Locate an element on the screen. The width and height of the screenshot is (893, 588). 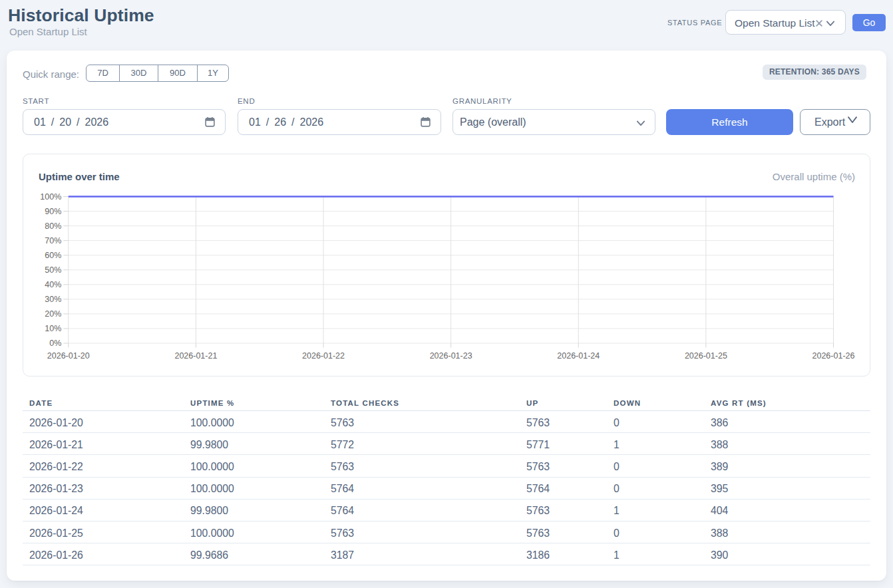
svg-text: 2026-01-22 is located at coordinates (323, 356).